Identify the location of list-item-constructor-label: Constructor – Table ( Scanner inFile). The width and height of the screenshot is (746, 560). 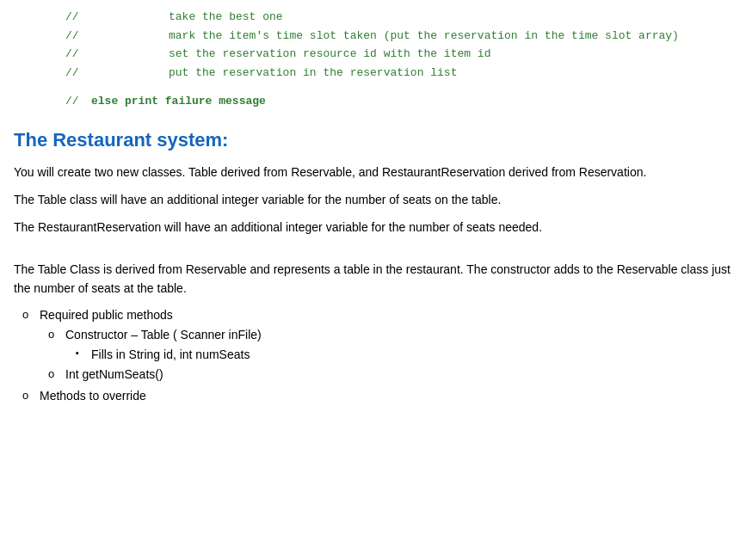
(163, 335).